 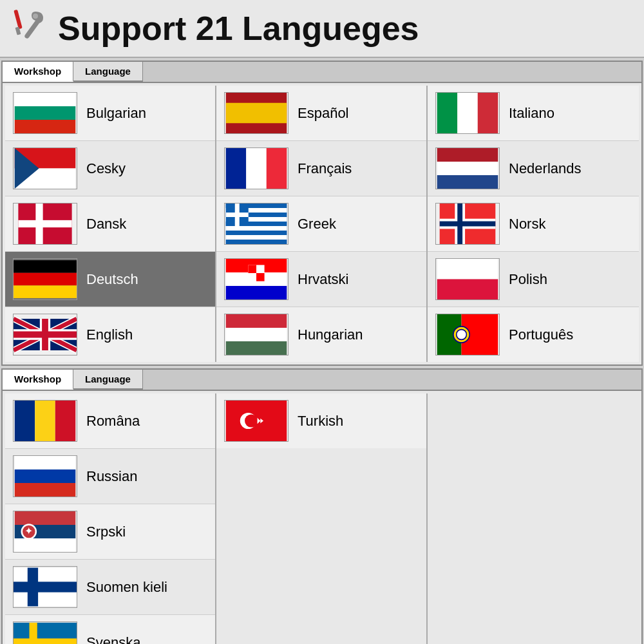 I want to click on flag-francais, so click(x=256, y=169).